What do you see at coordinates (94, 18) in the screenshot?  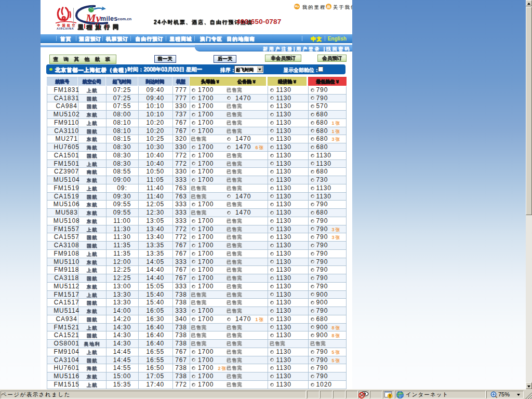 I see `svg-text: My` at bounding box center [94, 18].